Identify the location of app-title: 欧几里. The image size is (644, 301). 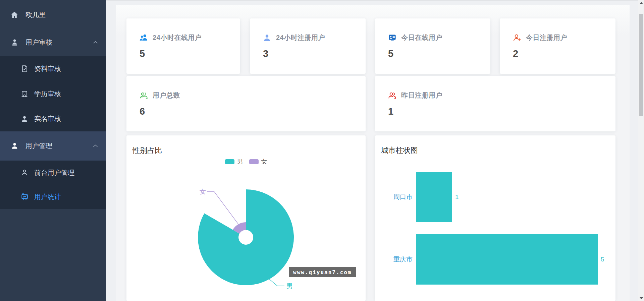
(36, 15).